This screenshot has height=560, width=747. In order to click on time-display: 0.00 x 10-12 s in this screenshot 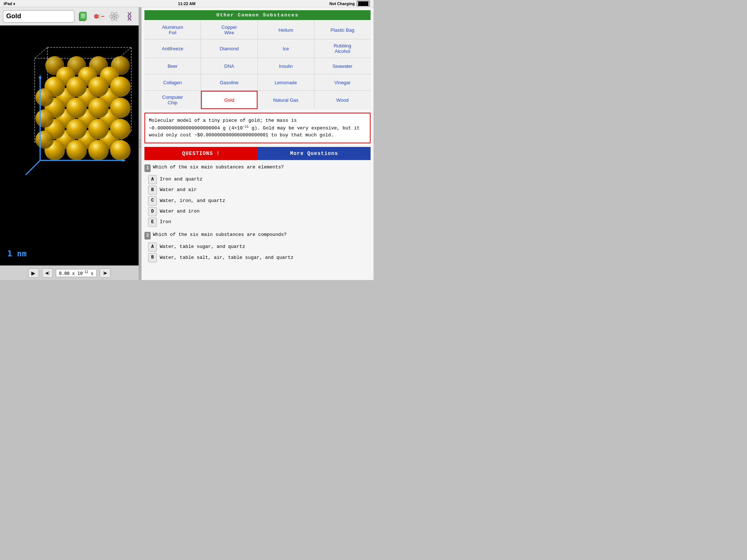, I will do `click(77, 273)`.